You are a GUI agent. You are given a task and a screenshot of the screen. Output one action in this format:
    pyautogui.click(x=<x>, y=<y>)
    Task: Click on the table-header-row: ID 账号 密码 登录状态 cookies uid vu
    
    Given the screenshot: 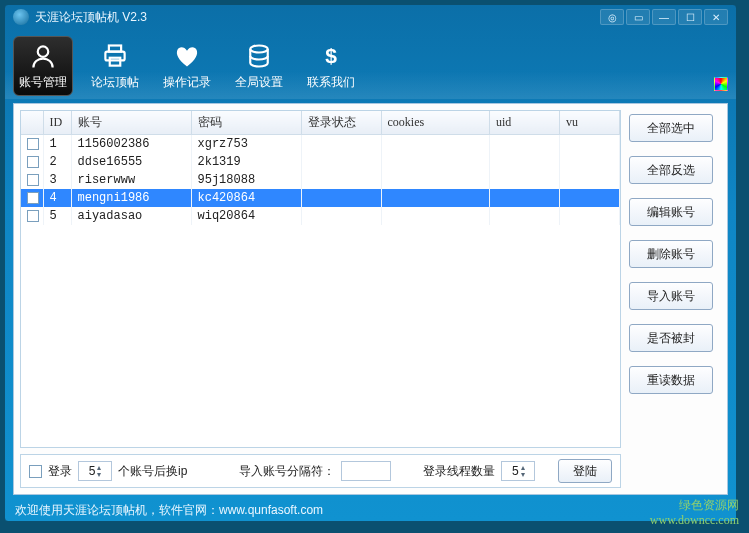 What is the action you would take?
    pyautogui.click(x=320, y=123)
    